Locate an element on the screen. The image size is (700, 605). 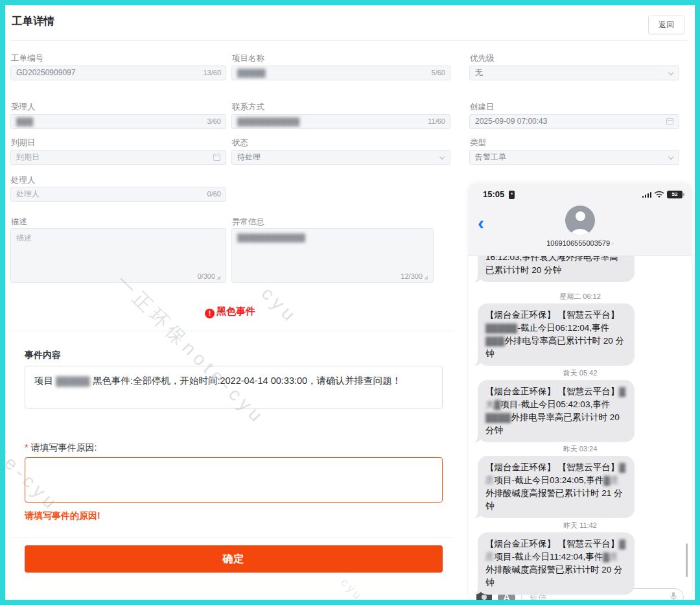
acceptor-input: ▓▓▓ 3/60 is located at coordinates (118, 122).